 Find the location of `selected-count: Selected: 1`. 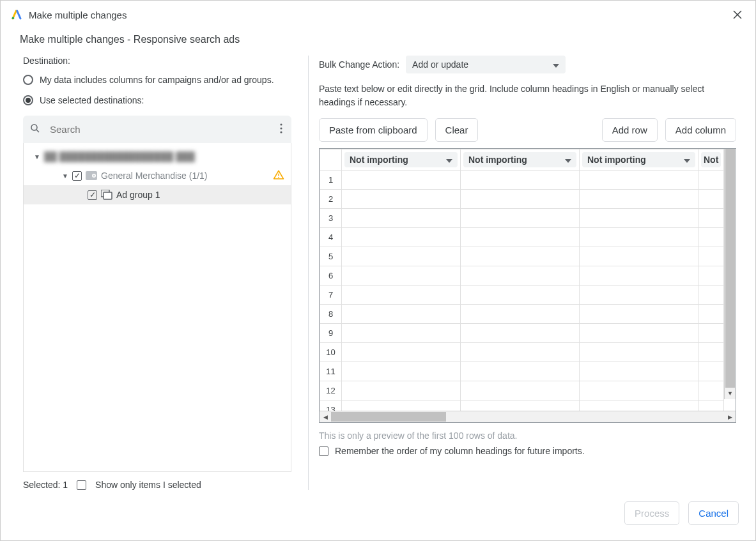

selected-count: Selected: 1 is located at coordinates (45, 485).